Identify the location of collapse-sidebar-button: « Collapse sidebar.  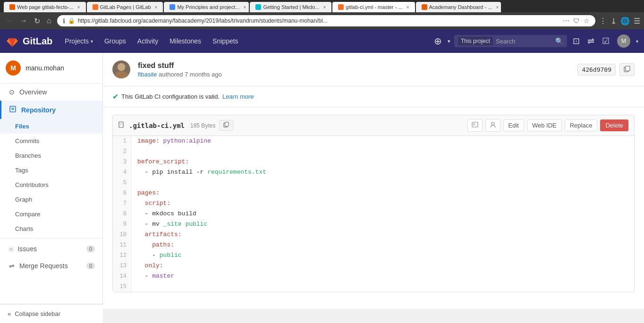
(51, 306).